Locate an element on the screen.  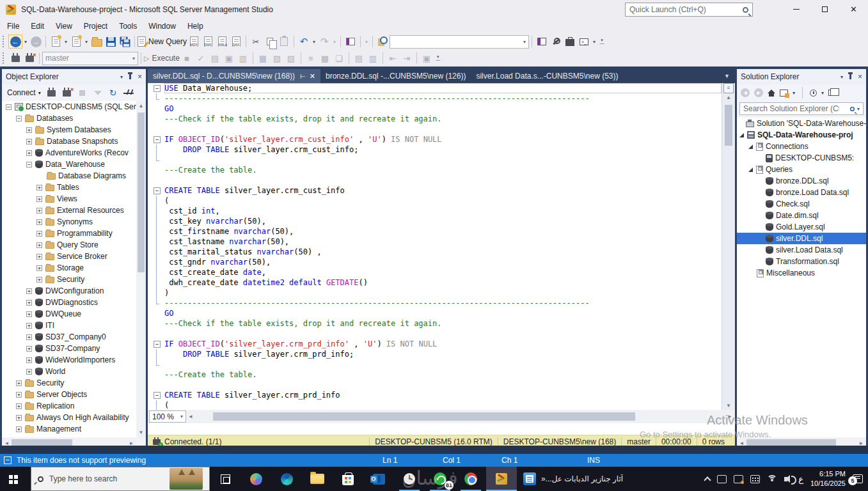
outlook-icon is located at coordinates (379, 479).